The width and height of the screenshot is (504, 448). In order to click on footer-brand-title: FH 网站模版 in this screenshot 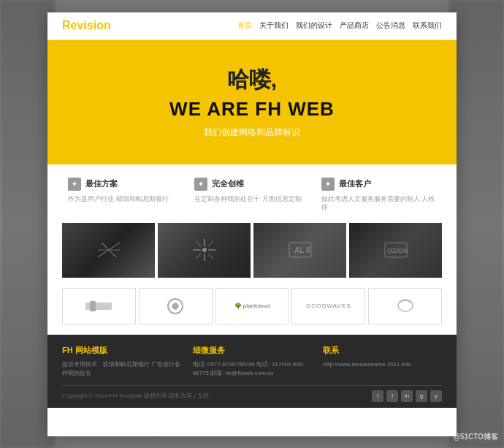, I will do `click(121, 351)`.